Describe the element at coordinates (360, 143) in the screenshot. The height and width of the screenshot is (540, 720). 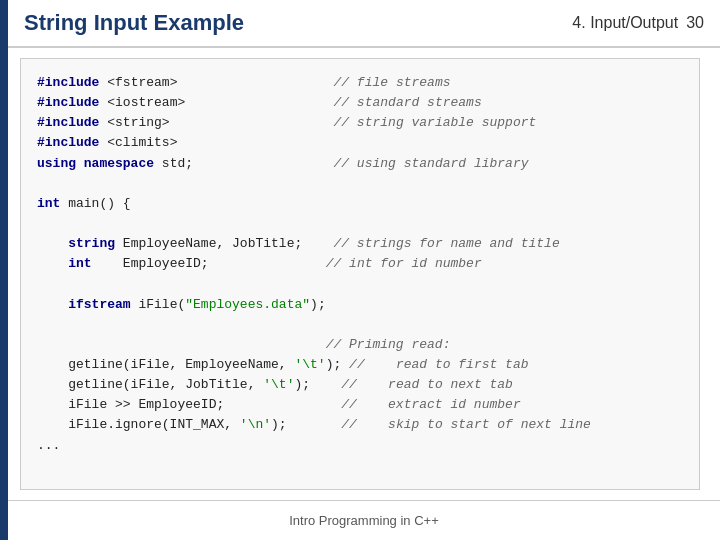
I see `code-line-4: #include <climits>` at that location.